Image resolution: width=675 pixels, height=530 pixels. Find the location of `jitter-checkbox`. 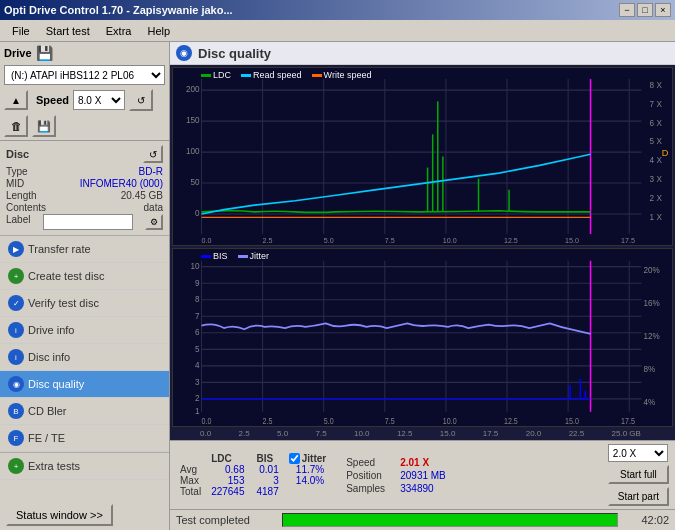

jitter-checkbox is located at coordinates (294, 458).